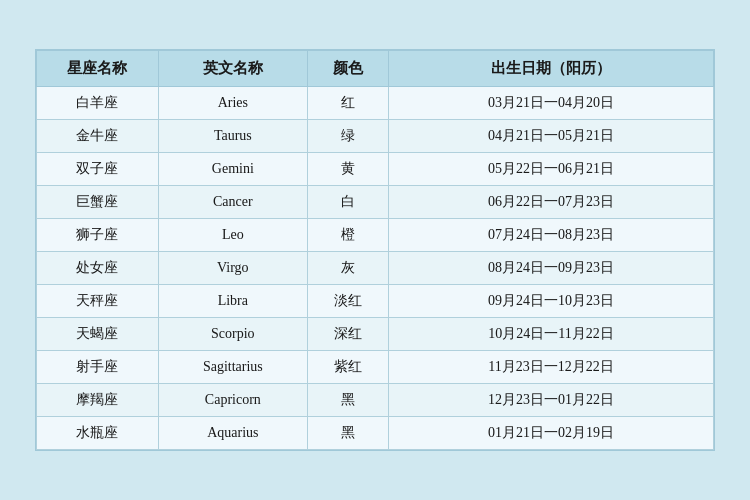 This screenshot has width=750, height=500. What do you see at coordinates (348, 136) in the screenshot?
I see `cell-color: 绿` at bounding box center [348, 136].